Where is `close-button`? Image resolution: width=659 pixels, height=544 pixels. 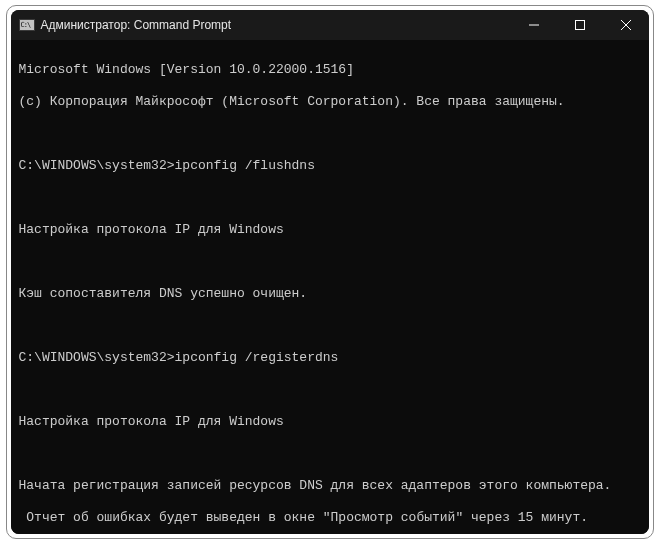 close-button is located at coordinates (626, 25).